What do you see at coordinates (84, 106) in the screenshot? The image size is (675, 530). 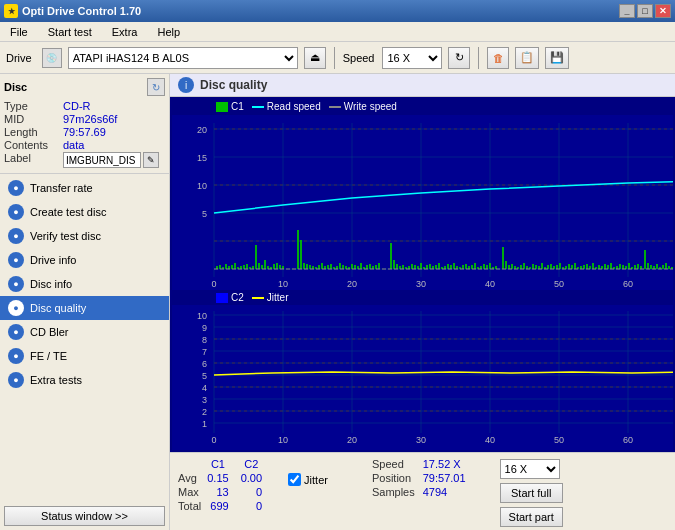 I see `disc-type-row: Type CD-R` at bounding box center [84, 106].